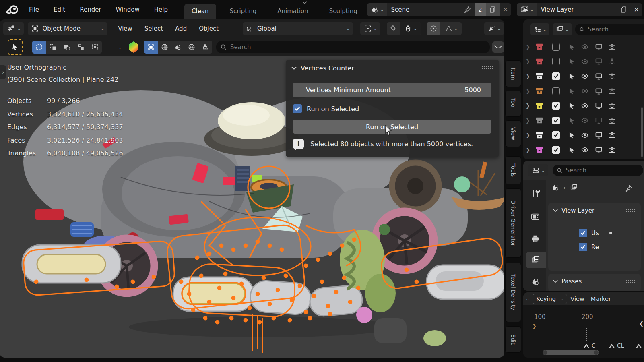  What do you see at coordinates (513, 339) in the screenshot?
I see `sidebar-tab-edit: Edit` at bounding box center [513, 339].